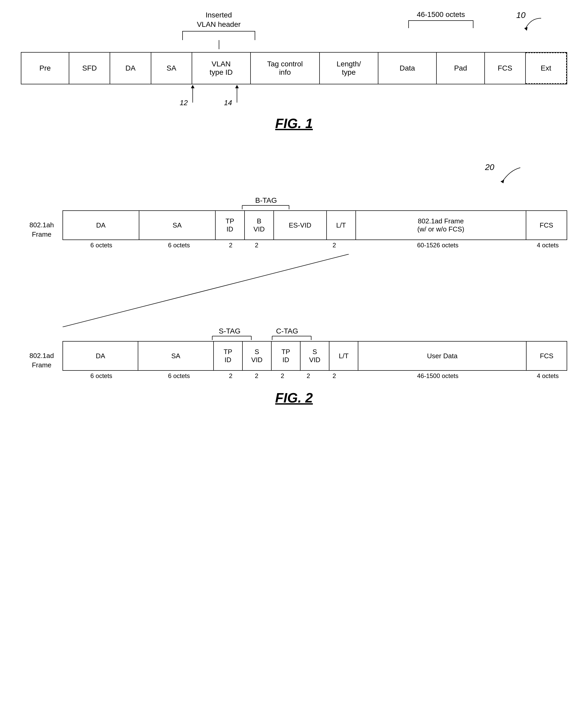 The width and height of the screenshot is (588, 711). What do you see at coordinates (294, 290) in the screenshot?
I see `connector-svg` at bounding box center [294, 290].